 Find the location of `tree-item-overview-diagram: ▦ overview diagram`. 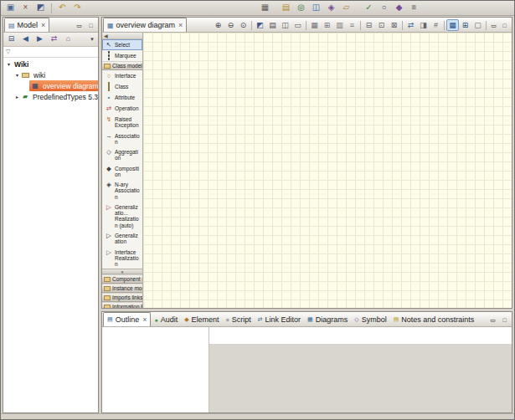

tree-item-overview-diagram: ▦ overview diagram is located at coordinates (50, 85).